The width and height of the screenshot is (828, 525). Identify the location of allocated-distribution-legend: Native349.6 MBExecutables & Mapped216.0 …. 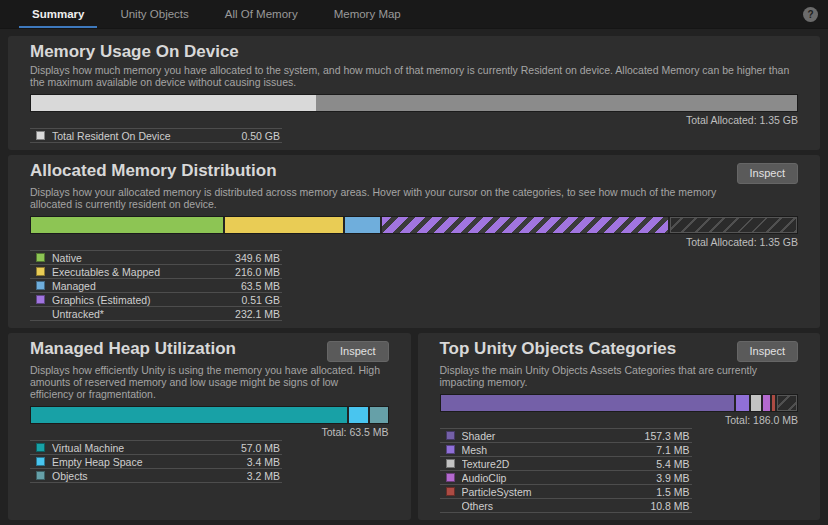
(156, 286).